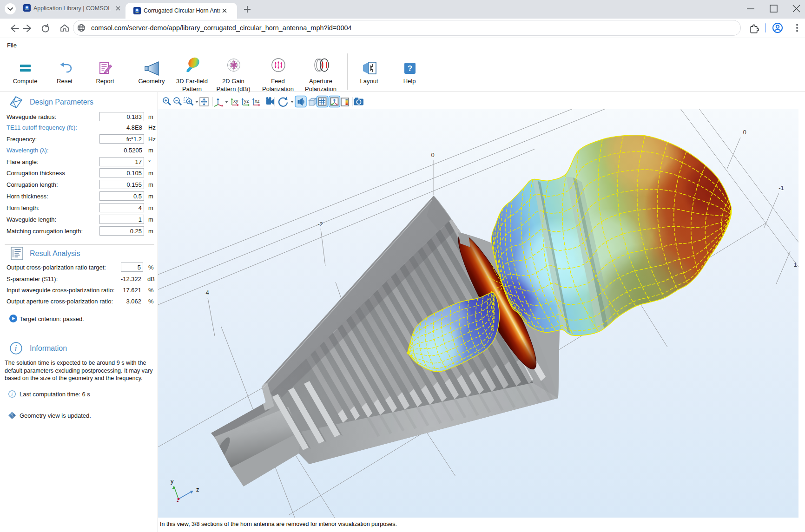  Describe the element at coordinates (795, 265) in the screenshot. I see `svg-text: 1` at that location.